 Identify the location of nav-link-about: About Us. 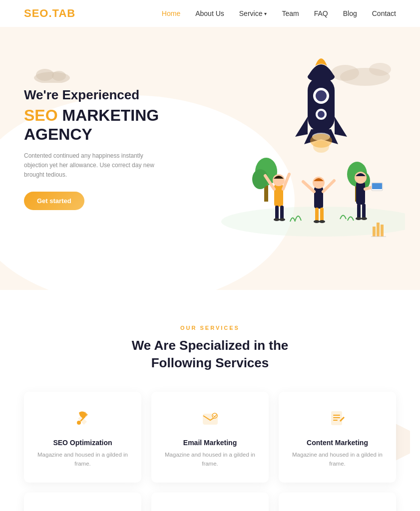
(210, 13).